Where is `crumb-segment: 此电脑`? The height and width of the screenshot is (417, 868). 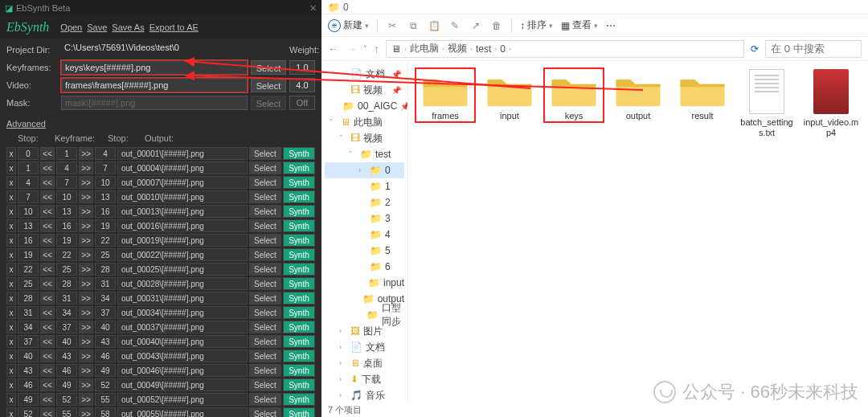
crumb-segment: 此电脑 is located at coordinates (424, 48).